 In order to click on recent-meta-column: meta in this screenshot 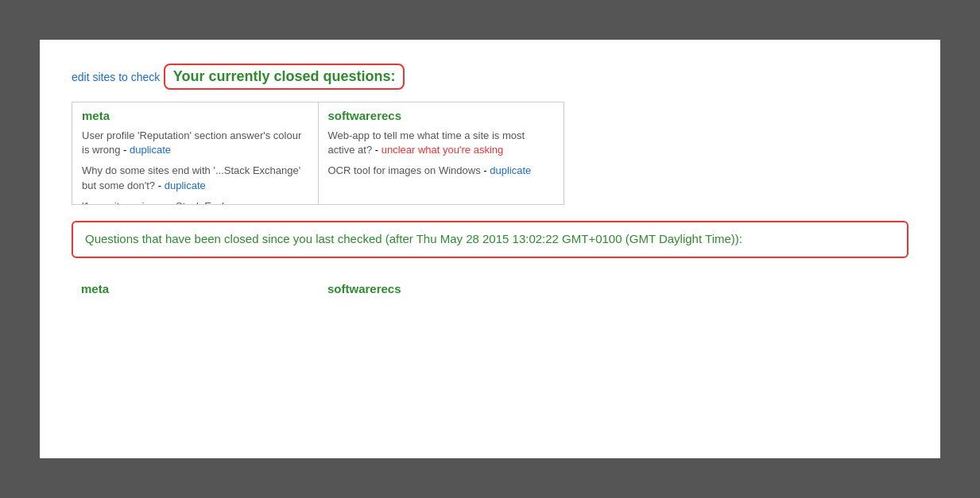, I will do `click(195, 289)`.